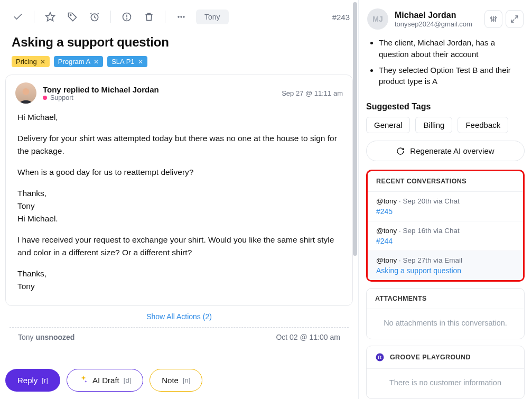  Describe the element at coordinates (431, 201) in the screenshot. I see `conv-meta: Sep 20th via Chat` at that location.